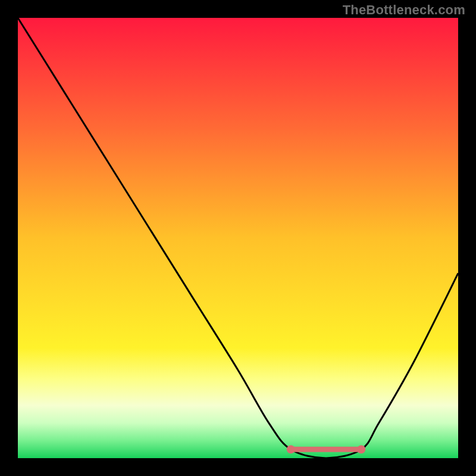  I want to click on optimal-range-dot-right, so click(361, 449).